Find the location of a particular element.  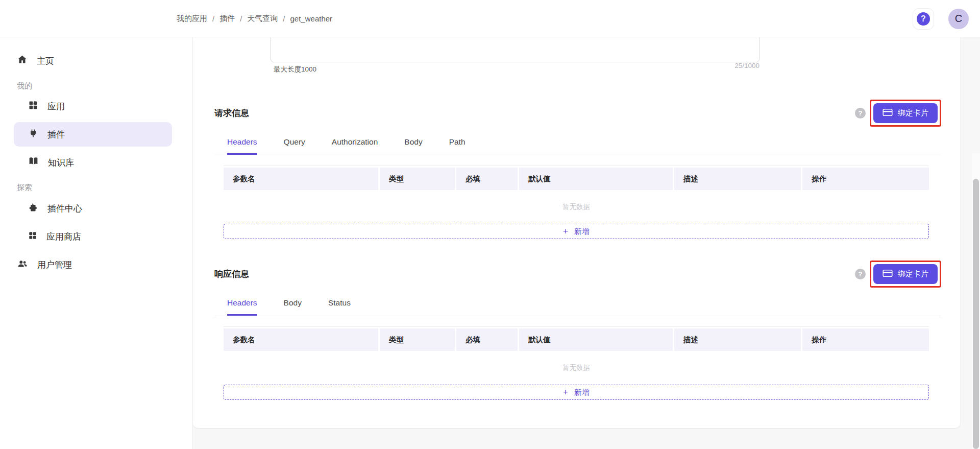

header-actions: ? C is located at coordinates (941, 18).